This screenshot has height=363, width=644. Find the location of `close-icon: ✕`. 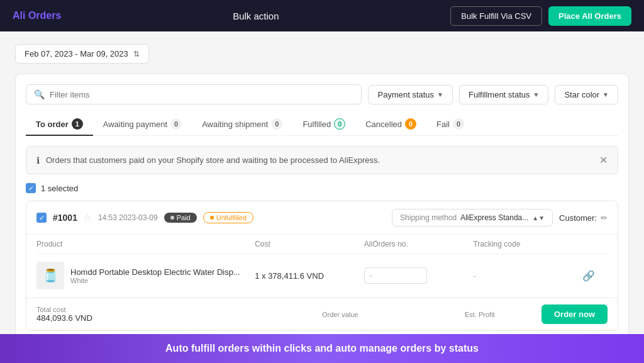

close-icon: ✕ is located at coordinates (604, 160).